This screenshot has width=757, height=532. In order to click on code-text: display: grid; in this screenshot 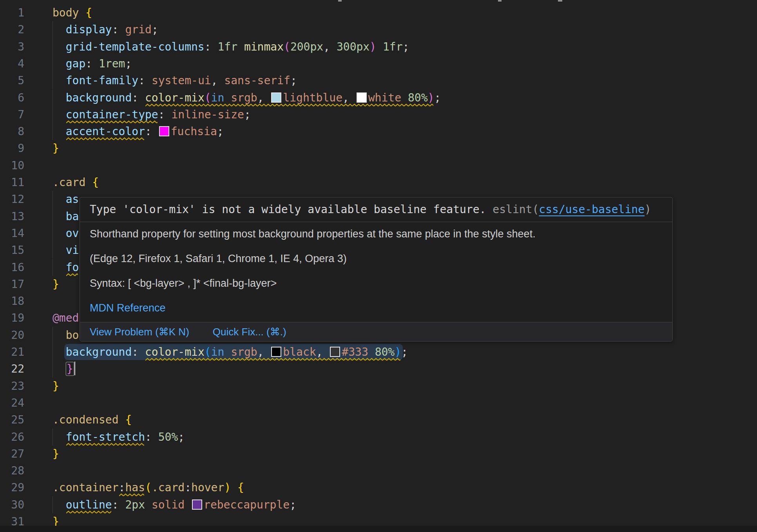, I will do `click(105, 30)`.